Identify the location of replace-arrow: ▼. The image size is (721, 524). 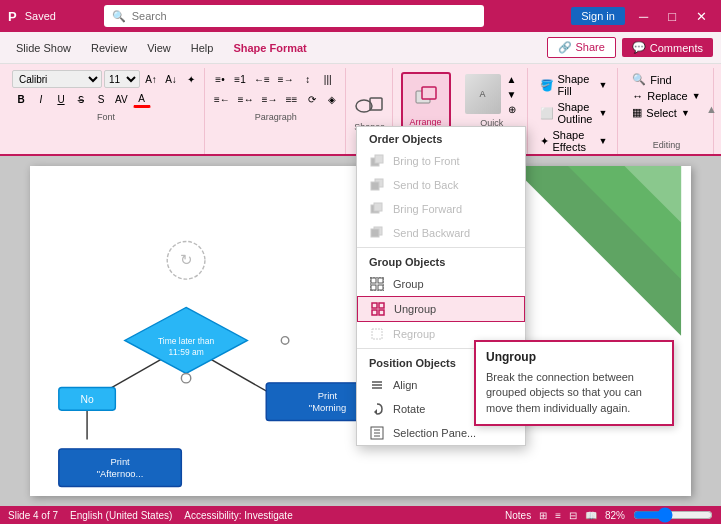
(696, 96).